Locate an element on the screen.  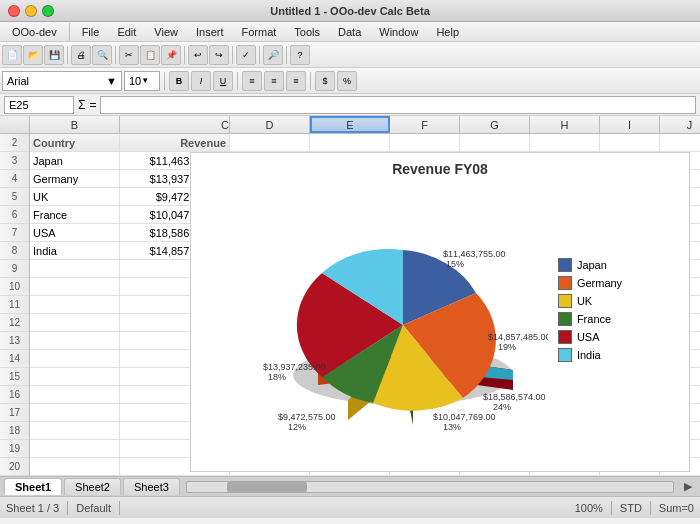
menu-view: View is located at coordinates (166, 32).